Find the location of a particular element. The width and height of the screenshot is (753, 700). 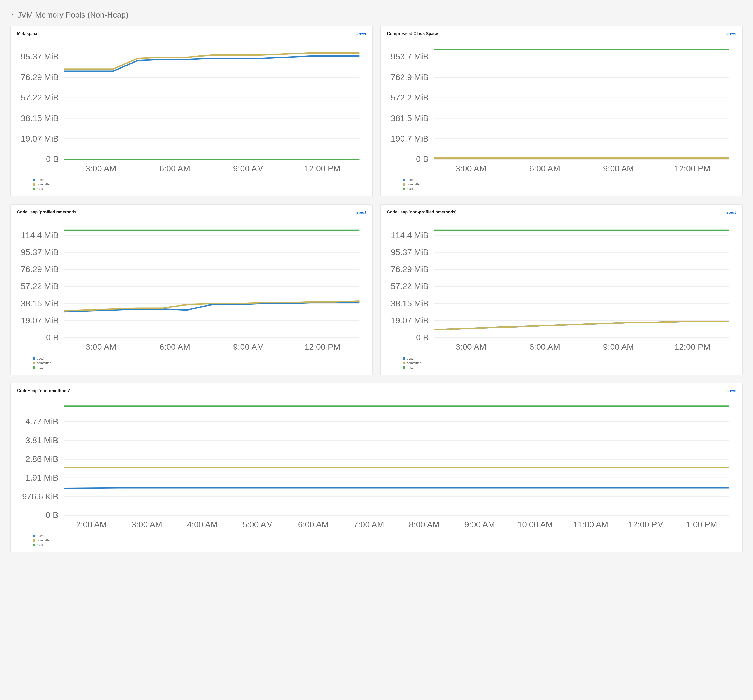

svg-text: 8:00 AM is located at coordinates (424, 524).